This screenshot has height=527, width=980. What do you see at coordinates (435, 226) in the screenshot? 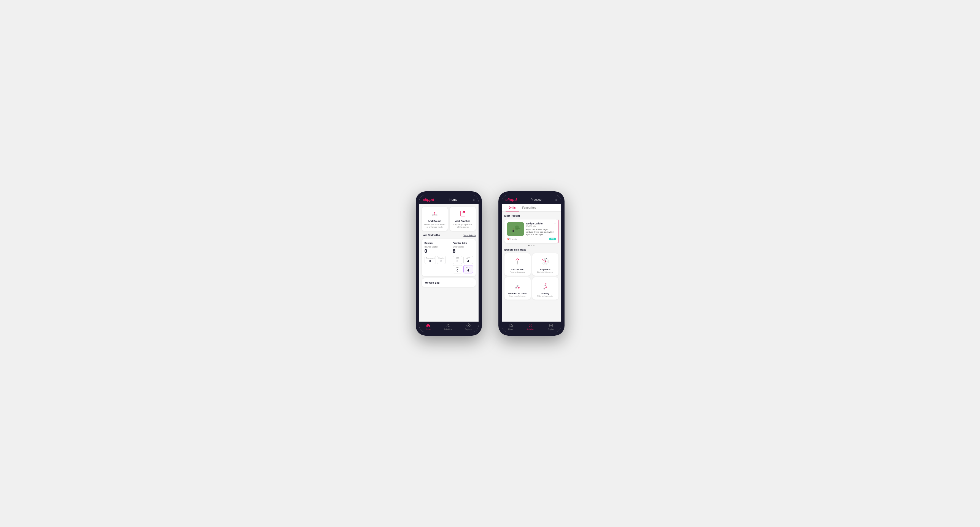
I see `add-round-desc: Record your shots in fast or enhanced mo…` at bounding box center [435, 226].